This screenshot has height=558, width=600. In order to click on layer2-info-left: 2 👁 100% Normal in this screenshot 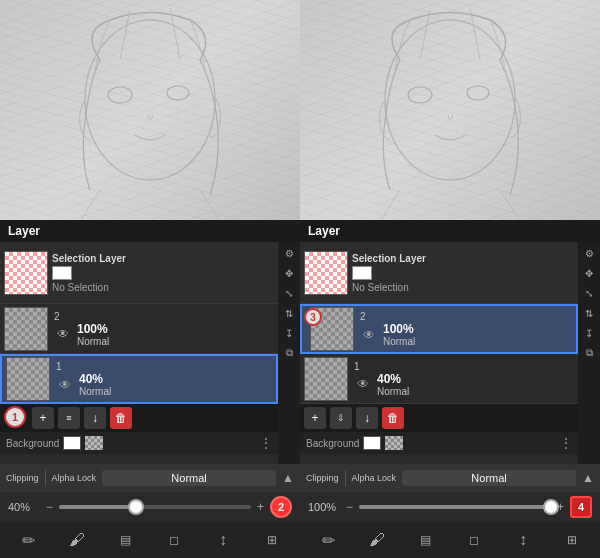, I will do `click(161, 329)`.